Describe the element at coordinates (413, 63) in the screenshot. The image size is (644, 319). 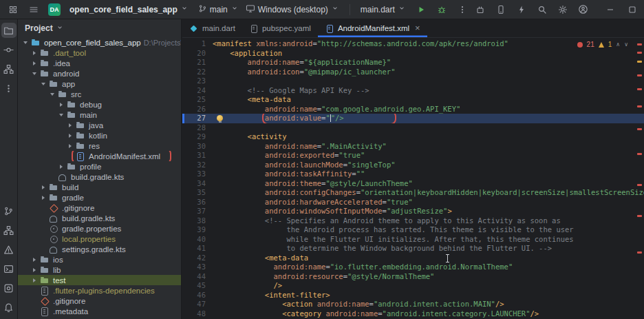
I see `code-line-21: 21 android:name="${applicationName}"` at that location.